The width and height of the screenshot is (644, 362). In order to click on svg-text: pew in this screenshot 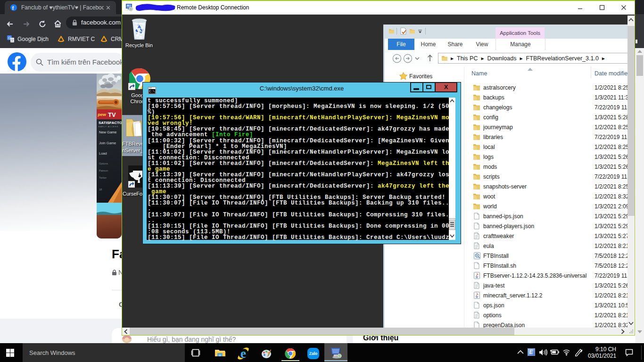, I will do `click(102, 115)`.